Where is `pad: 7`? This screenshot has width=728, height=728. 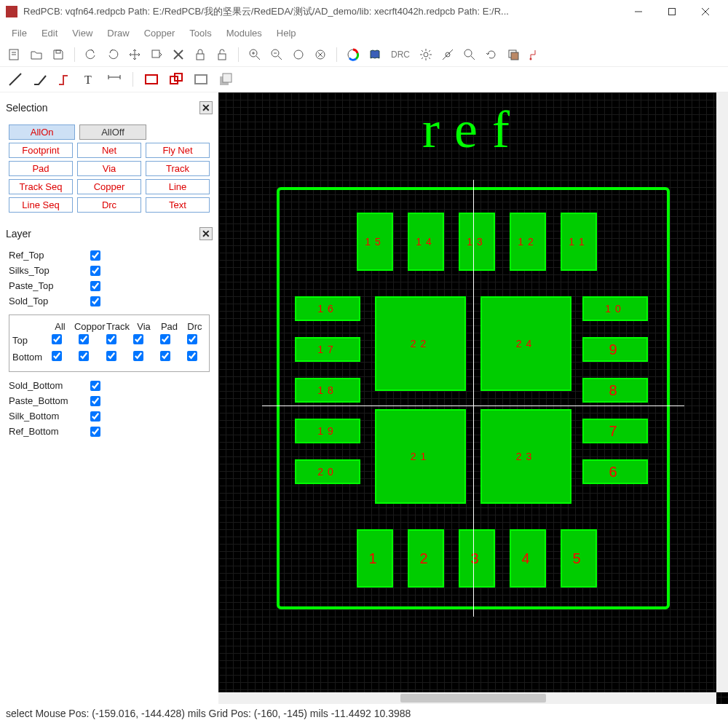
pad: 7 is located at coordinates (615, 431).